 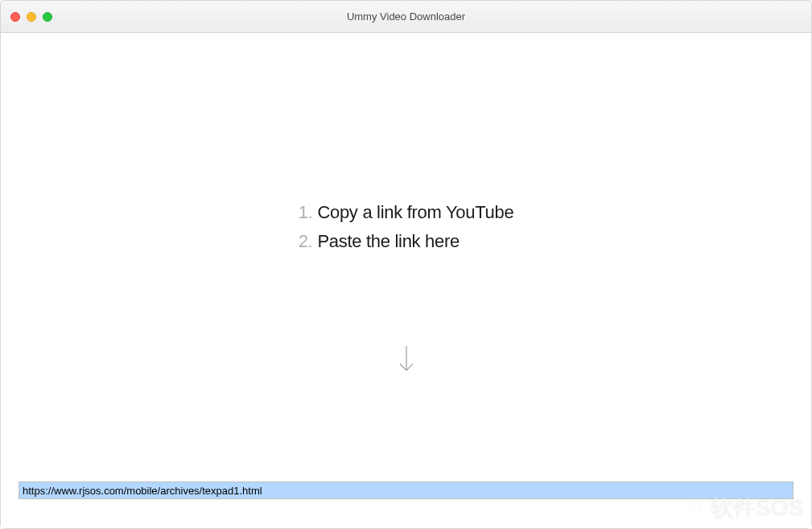 I want to click on minimize-button, so click(x=31, y=17).